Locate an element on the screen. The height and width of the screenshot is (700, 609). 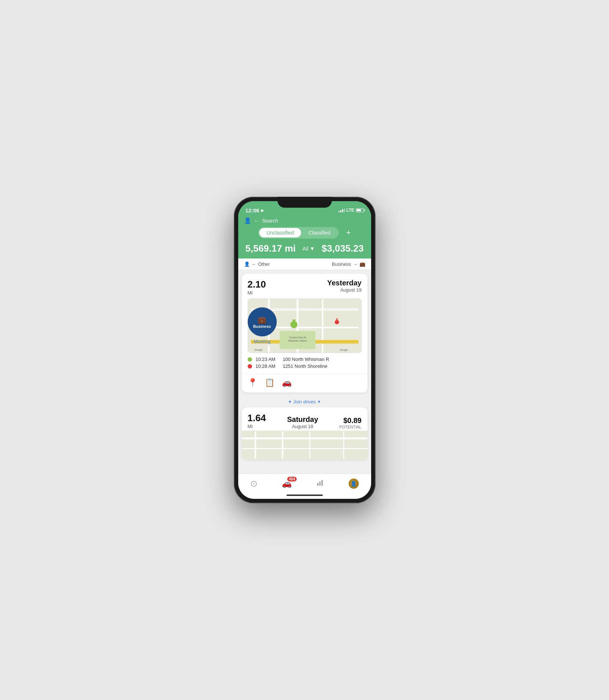
phone-frame: 12:06 ▶ LTE 👤 ← is located at coordinates (305, 350).